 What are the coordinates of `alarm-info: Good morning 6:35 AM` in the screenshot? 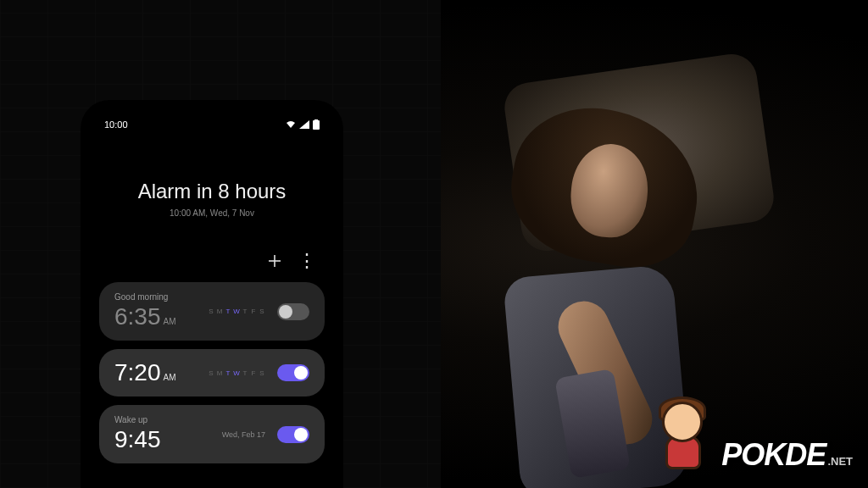 It's located at (146, 312).